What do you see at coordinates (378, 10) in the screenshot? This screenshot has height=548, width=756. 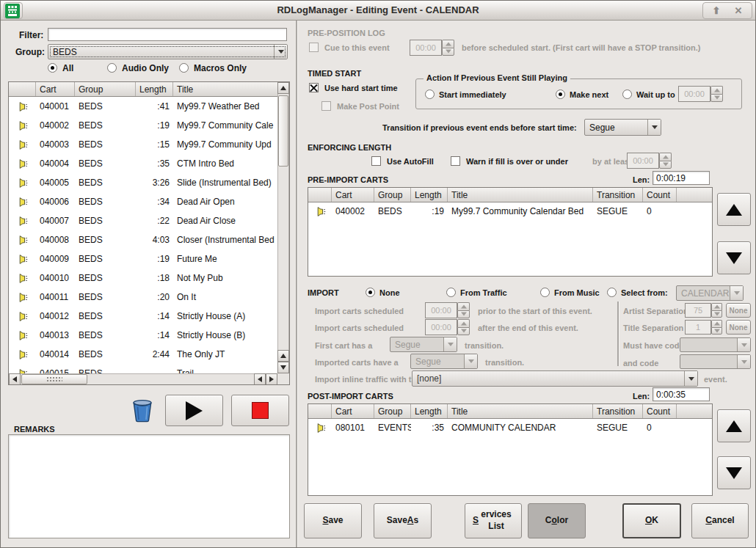 I see `titlebar: RDLogManager - Editing Event - CALENDAR …` at bounding box center [378, 10].